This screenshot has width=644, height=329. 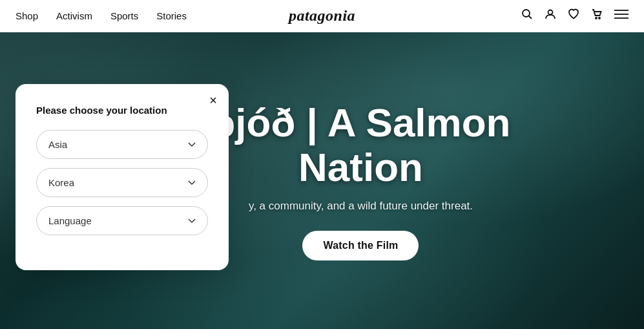 What do you see at coordinates (122, 145) in the screenshot?
I see `region-dropdown: Asia Americas Europe Oceania` at bounding box center [122, 145].